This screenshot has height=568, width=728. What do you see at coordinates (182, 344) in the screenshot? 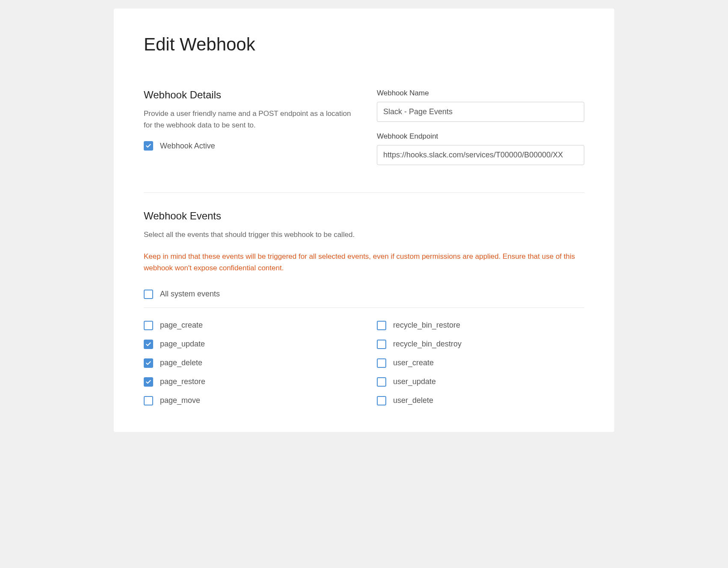
I see `event-label: page_update` at bounding box center [182, 344].